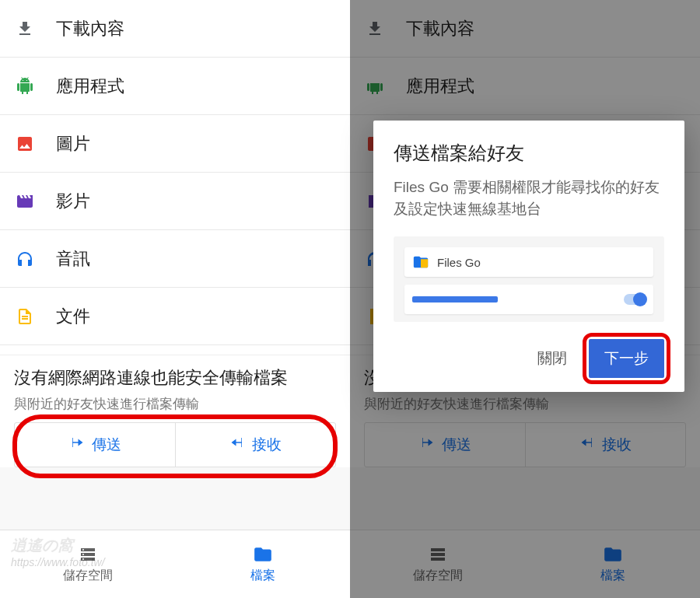 The width and height of the screenshot is (700, 598). What do you see at coordinates (77, 445) in the screenshot?
I see `send-icon` at bounding box center [77, 445].